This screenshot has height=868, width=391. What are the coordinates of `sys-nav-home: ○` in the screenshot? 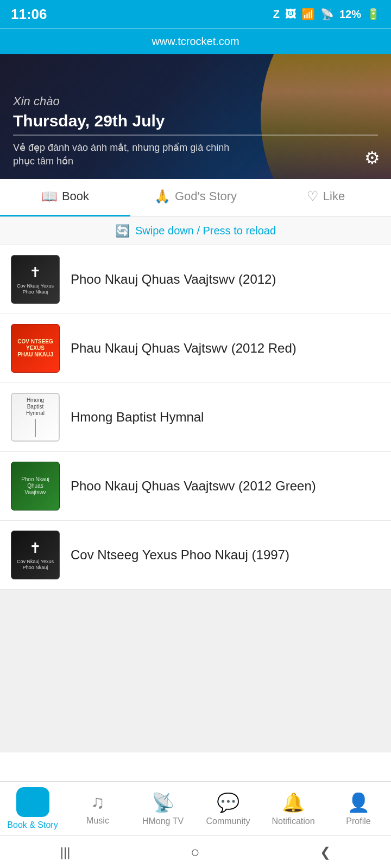 It's located at (195, 852).